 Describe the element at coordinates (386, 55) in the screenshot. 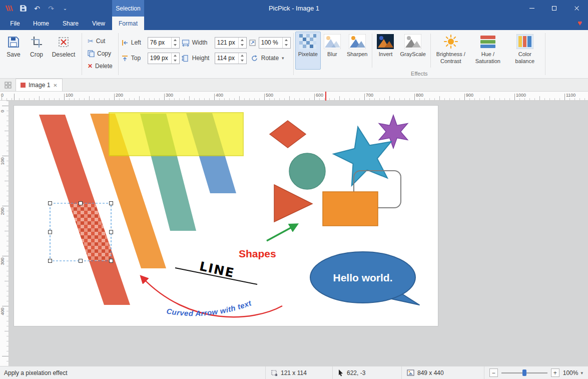

I see `effect-invert-label: Invert` at that location.